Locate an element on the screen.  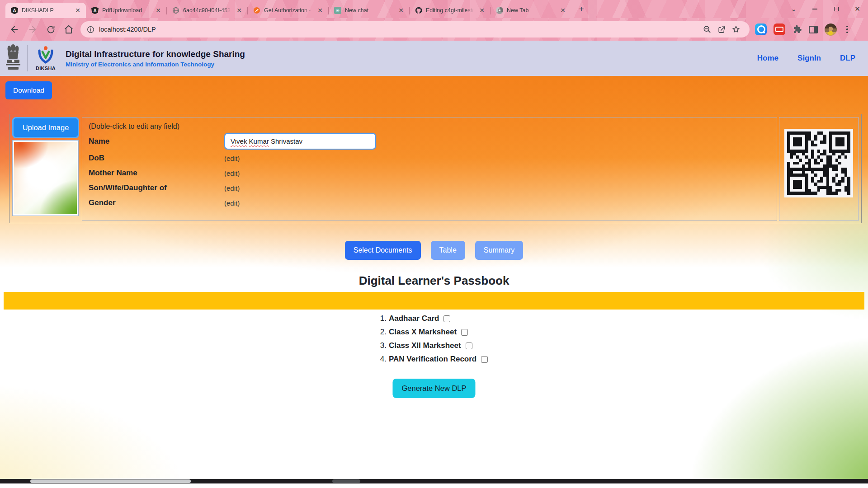
scrollbar-thumb is located at coordinates (110, 481).